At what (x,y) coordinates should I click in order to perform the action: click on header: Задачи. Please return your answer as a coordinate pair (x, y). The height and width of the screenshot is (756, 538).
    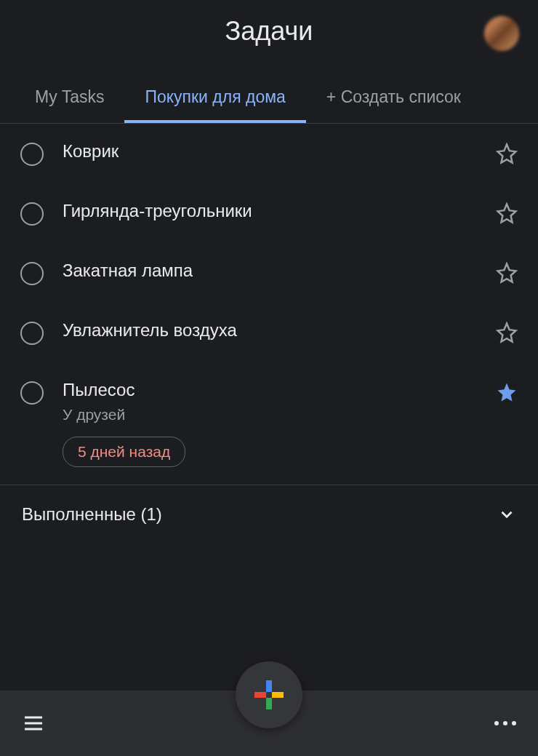
    Looking at the image, I should click on (269, 30).